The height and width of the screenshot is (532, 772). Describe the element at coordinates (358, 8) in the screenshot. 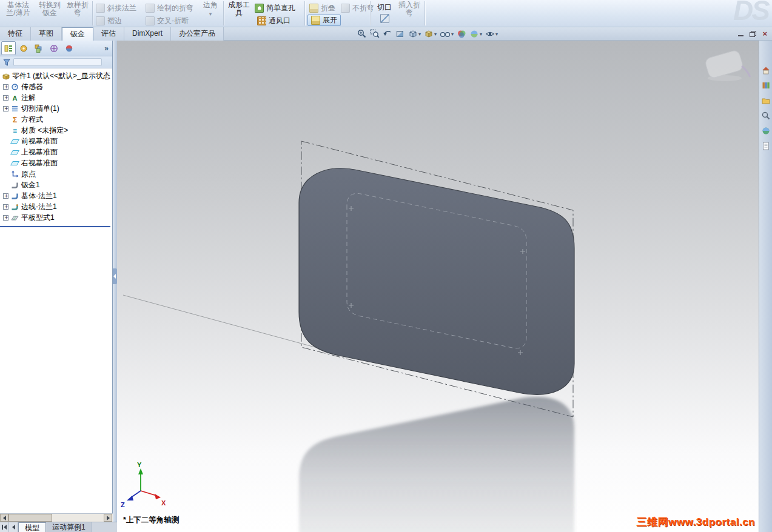

I see `no-bends-button: 不折弯` at that location.